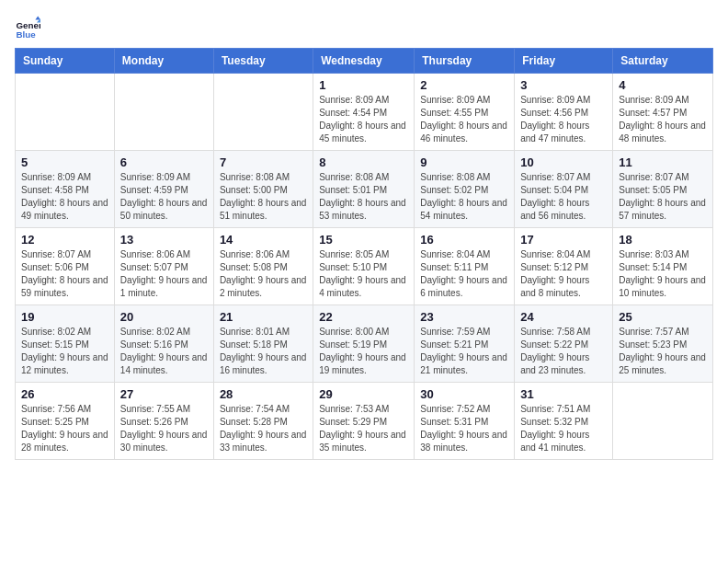 Image resolution: width=728 pixels, height=563 pixels. I want to click on calendar-week-row: 26Sunrise: 7:56 AM Sunset: 5:25 PM Dayli…, so click(364, 421).